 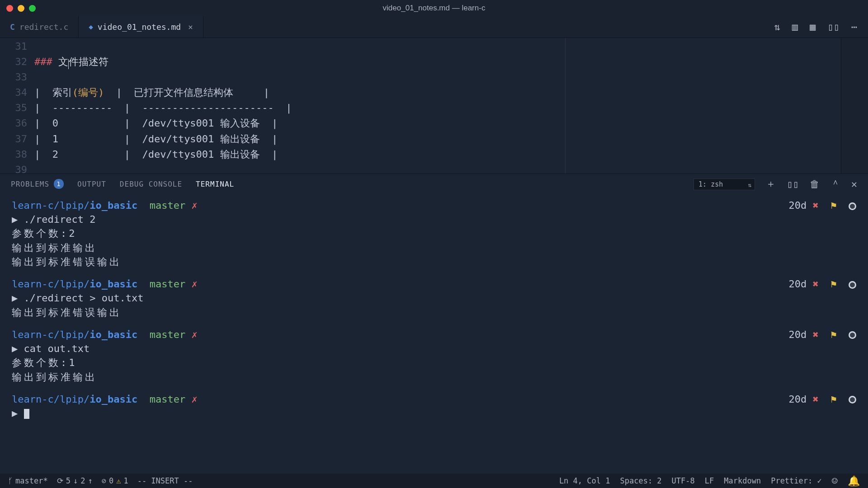 I want to click on window-controls, so click(x=21, y=8).